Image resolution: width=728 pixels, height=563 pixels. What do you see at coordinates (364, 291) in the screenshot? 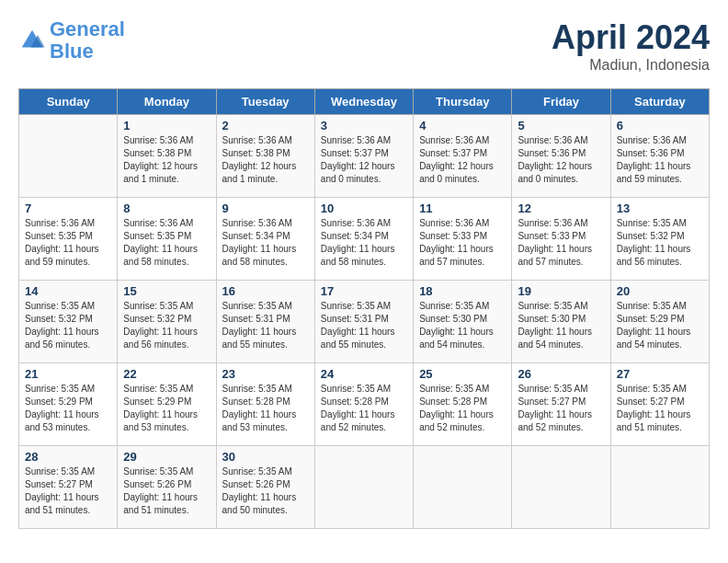
I see `day-number: 17` at bounding box center [364, 291].